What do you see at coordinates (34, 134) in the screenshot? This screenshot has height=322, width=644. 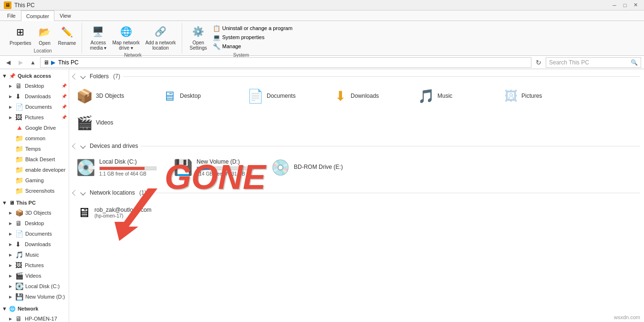 I see `sidebar-section-quick-access: ▼ 📌 Quick access ▶ 🖥 Desktop 📌 ▶ ⬇ Downl…` at bounding box center [34, 134].